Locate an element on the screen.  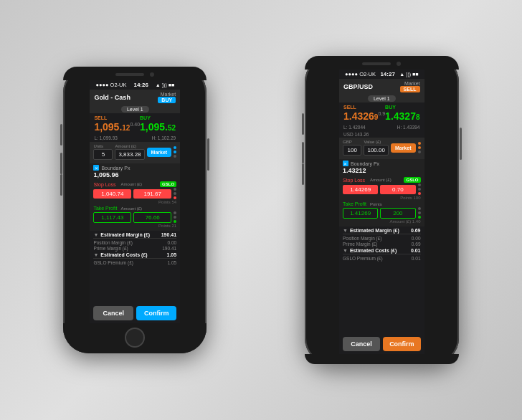
tp-dot3-r is located at coordinates (419, 217).